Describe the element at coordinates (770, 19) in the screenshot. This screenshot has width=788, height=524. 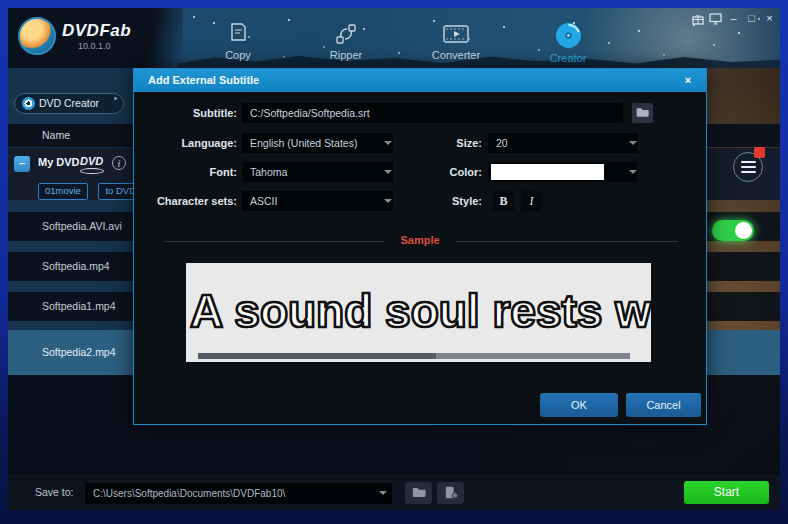
I see `close-button: ×` at that location.